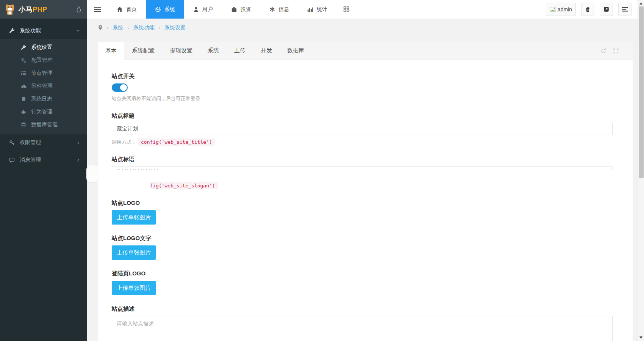 This screenshot has width=644, height=341. I want to click on vertical-scrollbar, so click(641, 171).